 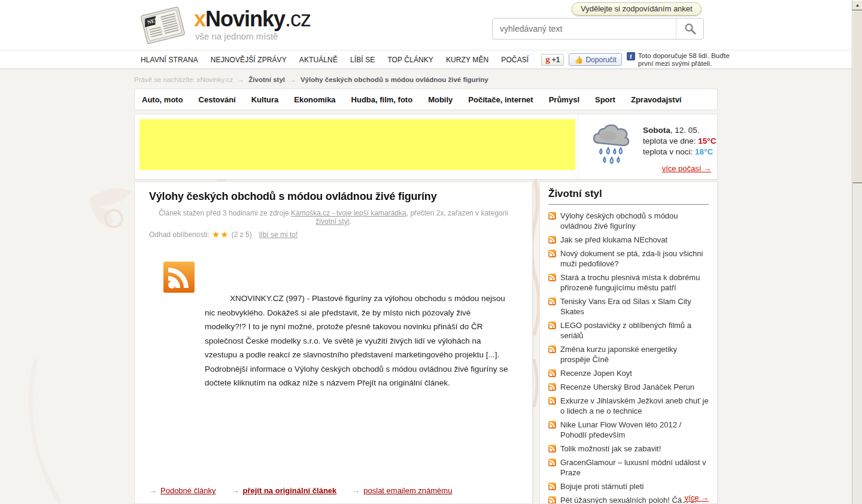 What do you see at coordinates (637, 9) in the screenshot?
I see `poll-promo-button: Vydělejte si zodpovídáním anket` at bounding box center [637, 9].